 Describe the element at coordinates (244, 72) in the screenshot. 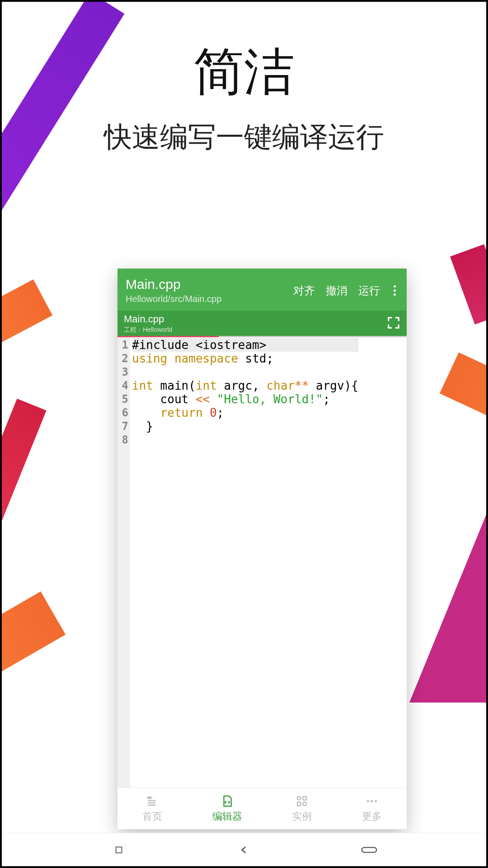

I see `hero-title: 简洁` at that location.